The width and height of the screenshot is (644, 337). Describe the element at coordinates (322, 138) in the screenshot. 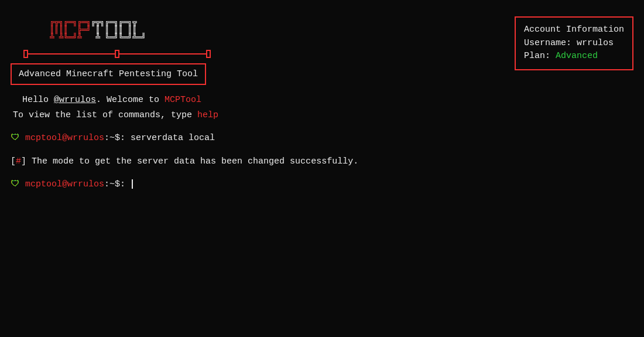

I see `prompt-line-1: 🛡 mcptool@wrrulos:~$: serverdata local` at that location.